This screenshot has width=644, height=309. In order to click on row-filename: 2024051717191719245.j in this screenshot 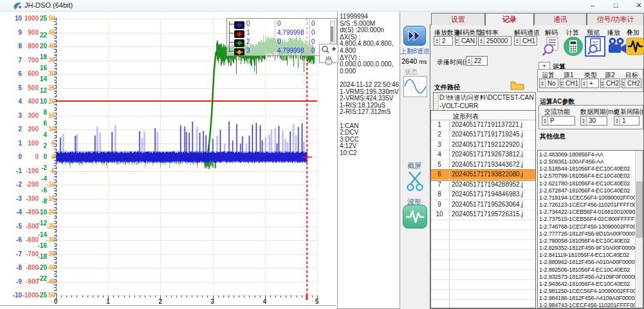, I will do `click(488, 134)`.